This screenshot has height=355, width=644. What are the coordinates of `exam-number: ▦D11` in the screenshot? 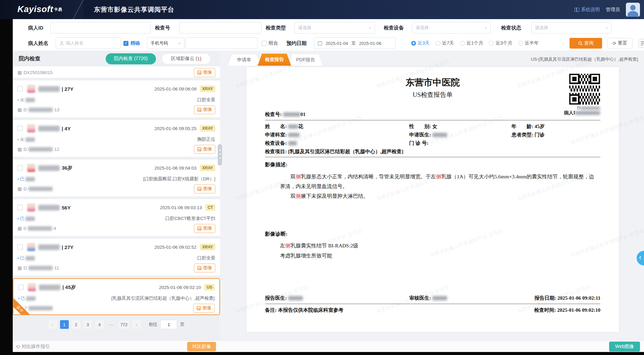 It's located at (38, 268).